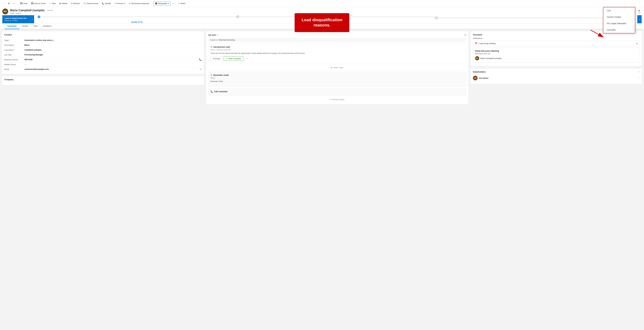  What do you see at coordinates (619, 17) in the screenshot?
I see `dropdown-item-cannot-contact: Cannot Contact` at bounding box center [619, 17].